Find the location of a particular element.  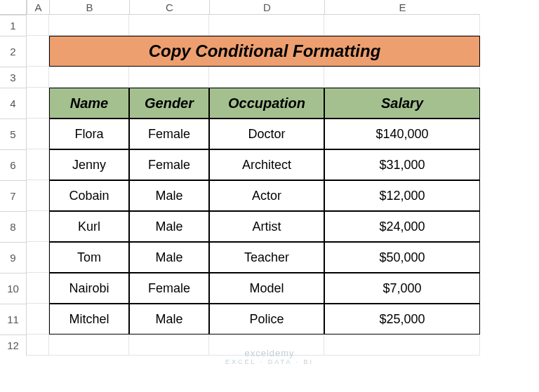

cell-salary: $7,000 is located at coordinates (402, 288).